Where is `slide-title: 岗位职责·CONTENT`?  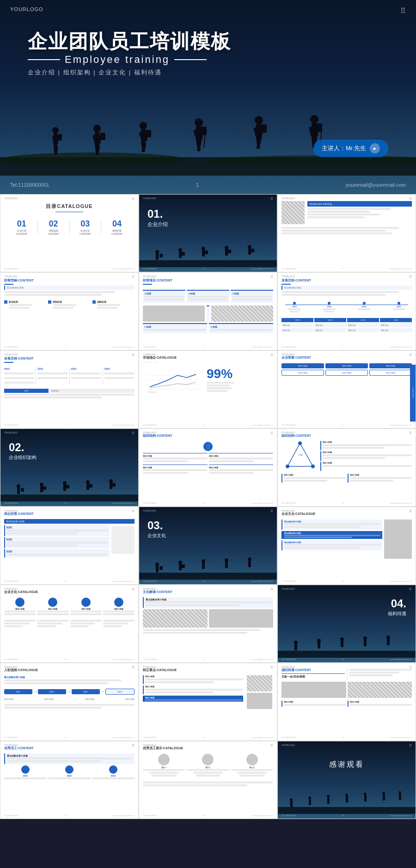
slide-title: 岗位职责·CONTENT is located at coordinates (69, 512).